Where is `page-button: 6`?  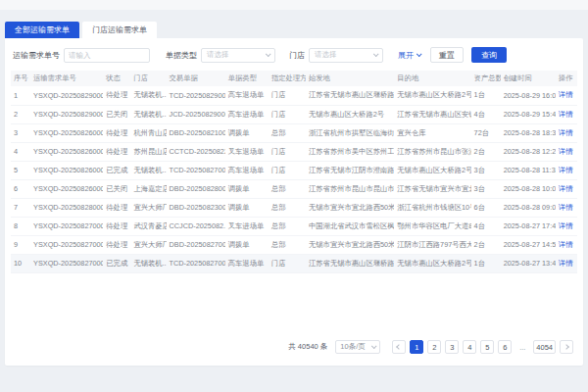
page-button: 6 is located at coordinates (505, 347).